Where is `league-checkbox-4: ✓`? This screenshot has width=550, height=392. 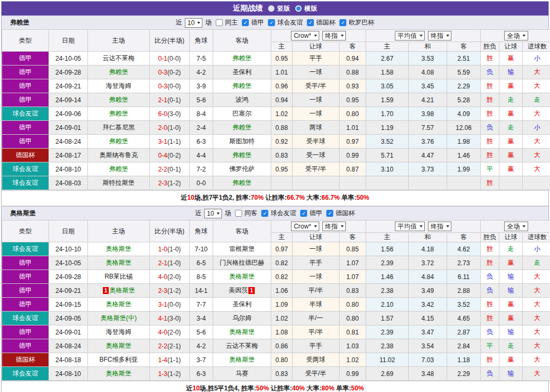
league-checkbox-4: ✓ is located at coordinates (343, 22).